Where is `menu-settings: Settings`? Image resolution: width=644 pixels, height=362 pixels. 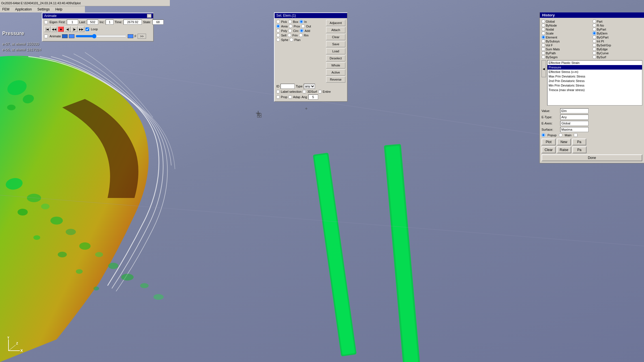
menu-settings: Settings is located at coordinates (44, 9).